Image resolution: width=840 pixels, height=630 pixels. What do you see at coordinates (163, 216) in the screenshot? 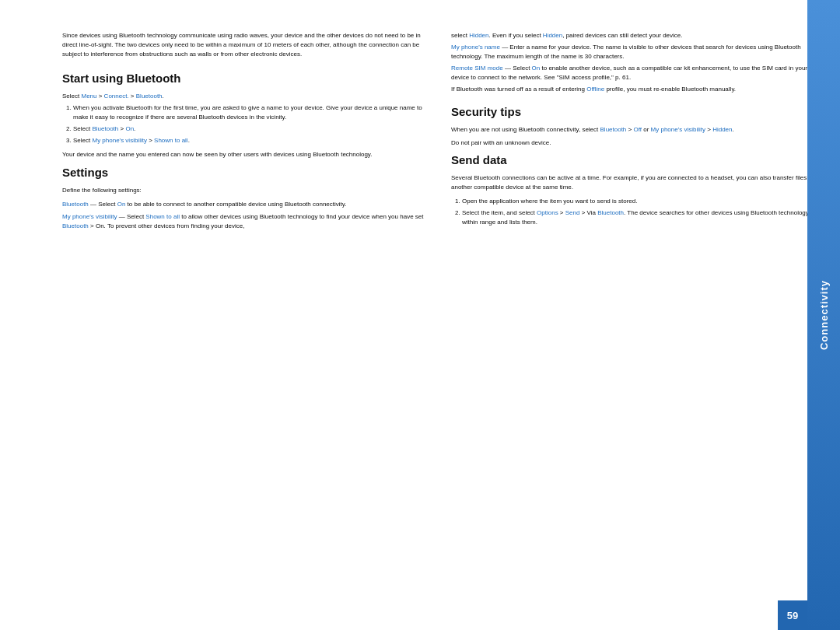
I see `shown-to-all-setting-link: Shown to all` at bounding box center [163, 216].